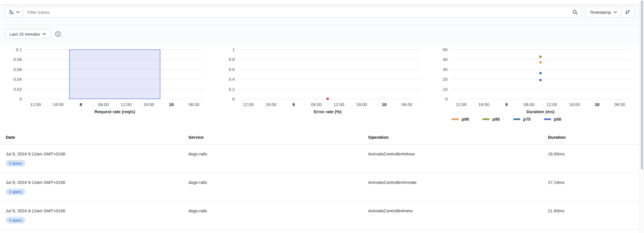 This screenshot has width=644, height=233. What do you see at coordinates (558, 119) in the screenshot?
I see `legend-label: p50` at bounding box center [558, 119].